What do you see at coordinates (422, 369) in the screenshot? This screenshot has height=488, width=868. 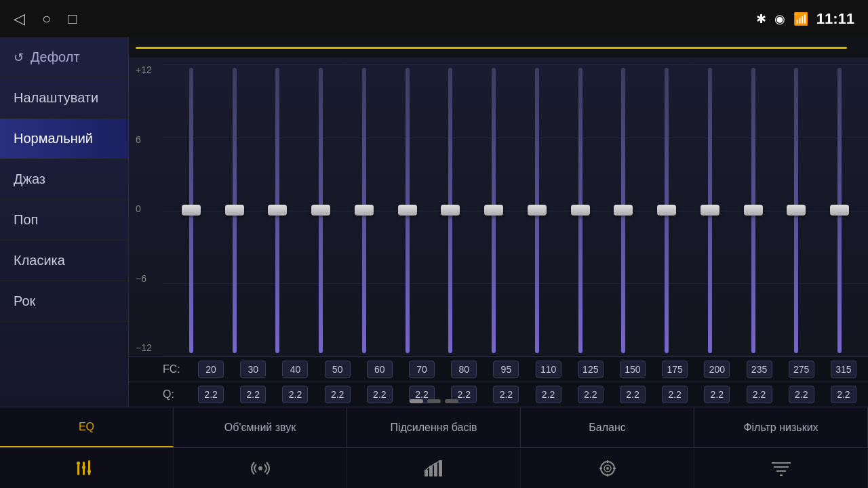 I see `fc-value-5: 70` at bounding box center [422, 369].